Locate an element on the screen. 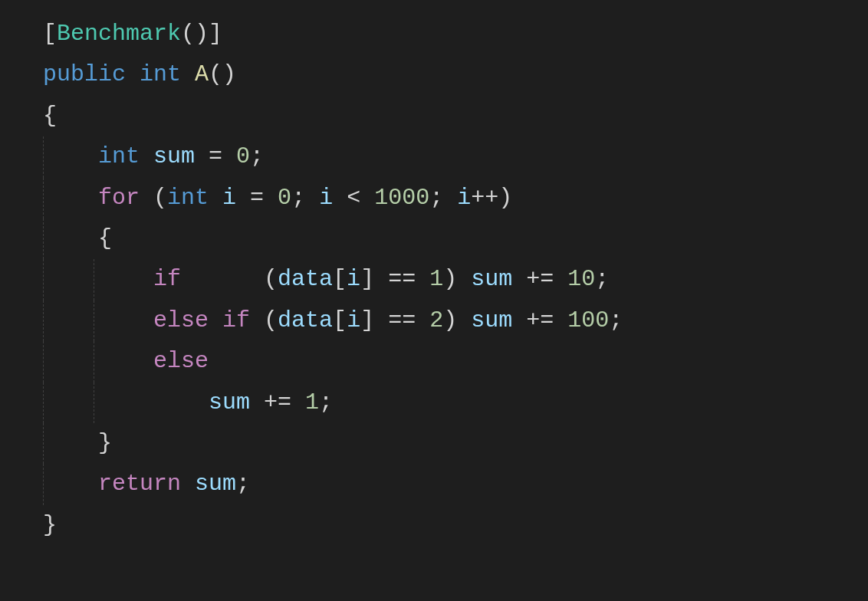  token-keyword: public is located at coordinates (84, 74).